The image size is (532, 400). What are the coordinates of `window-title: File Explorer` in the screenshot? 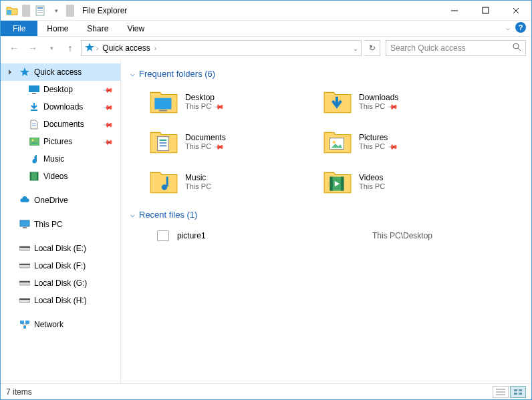 It's located at (261, 11).